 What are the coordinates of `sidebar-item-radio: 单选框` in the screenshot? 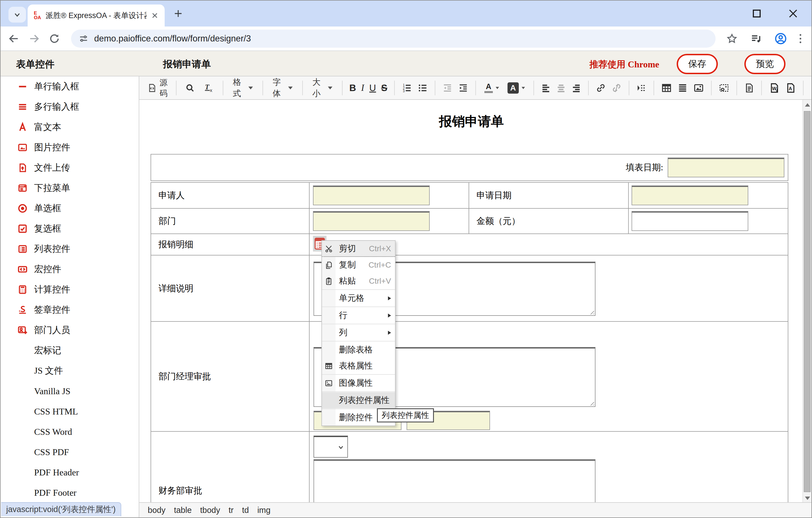 It's located at (69, 208).